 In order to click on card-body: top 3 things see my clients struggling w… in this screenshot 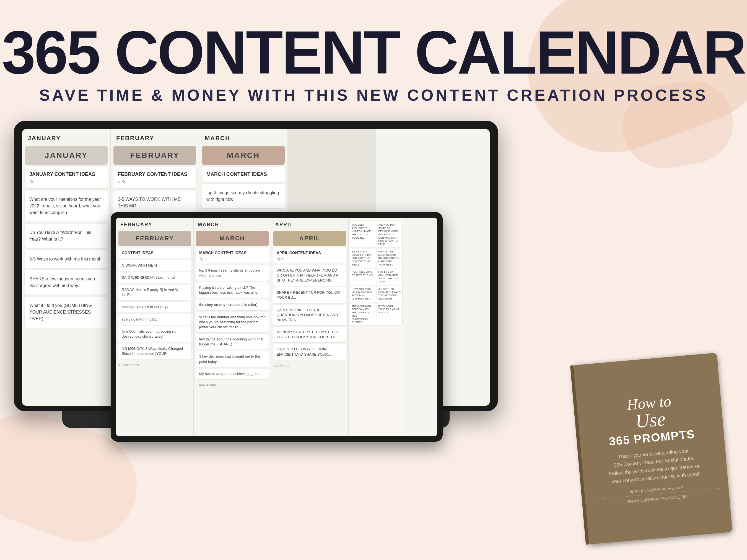, I will do `click(243, 196)`.